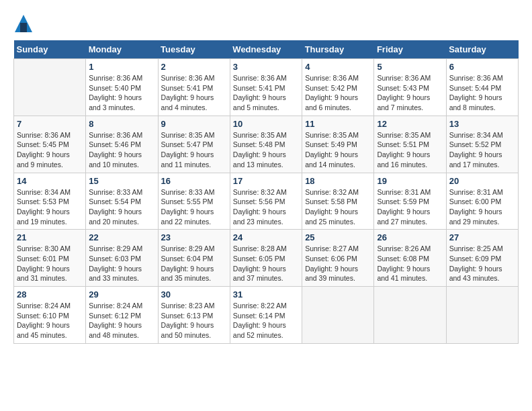 The height and width of the screenshot is (411, 532). What do you see at coordinates (338, 238) in the screenshot?
I see `day-number: 25` at bounding box center [338, 238].